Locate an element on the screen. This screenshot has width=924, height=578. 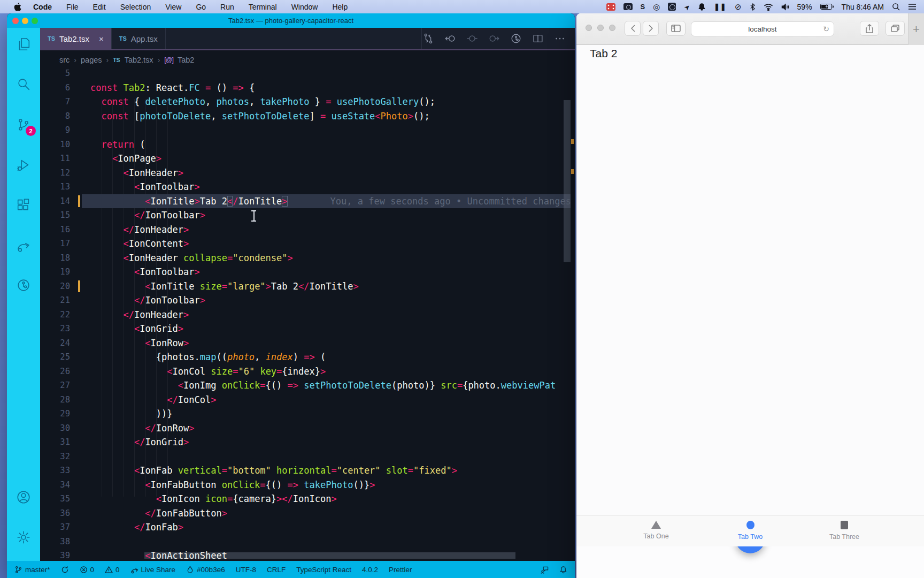
editor-tab-app.tsx: TSApp.tsx is located at coordinates (138, 39).